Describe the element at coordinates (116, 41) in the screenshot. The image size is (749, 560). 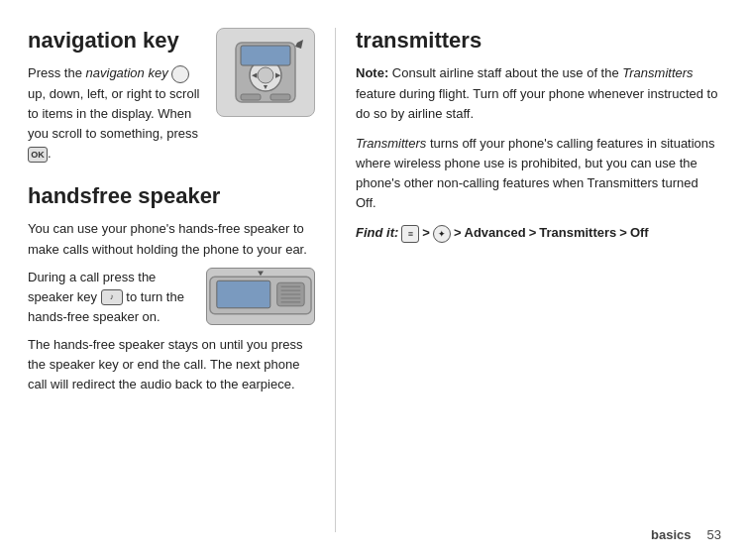
I see `nav-key-title: navigation key` at that location.